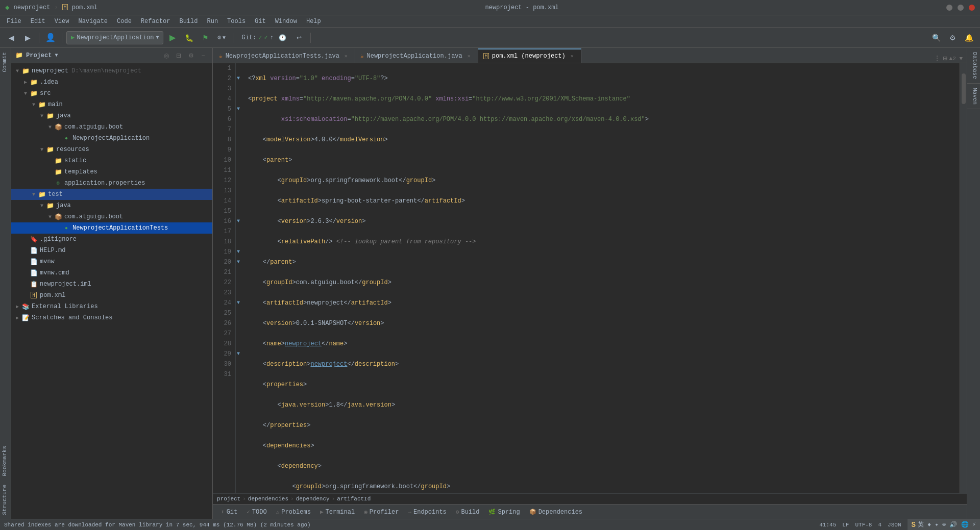 The width and height of the screenshot is (980, 530). I want to click on idea-name: .idea, so click(49, 82).